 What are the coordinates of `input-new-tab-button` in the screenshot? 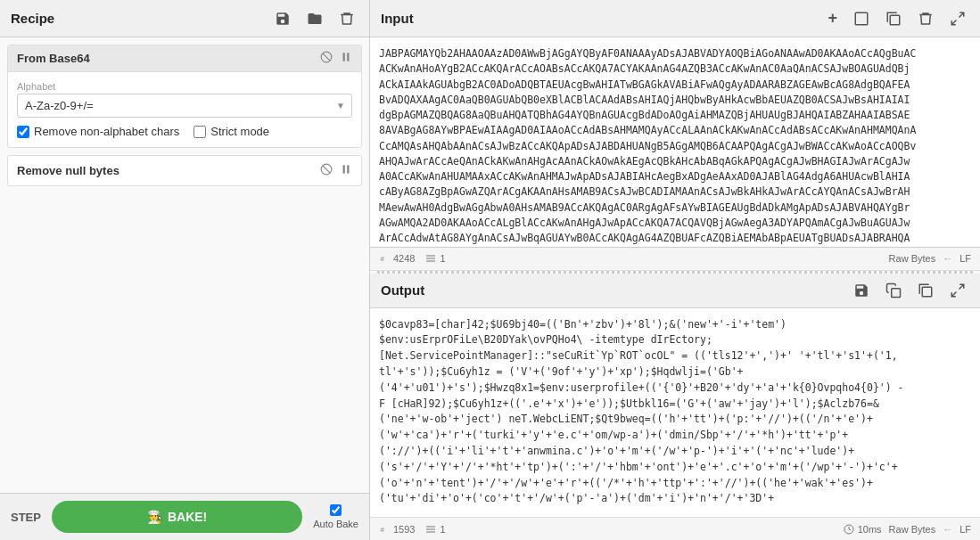 It's located at (861, 19).